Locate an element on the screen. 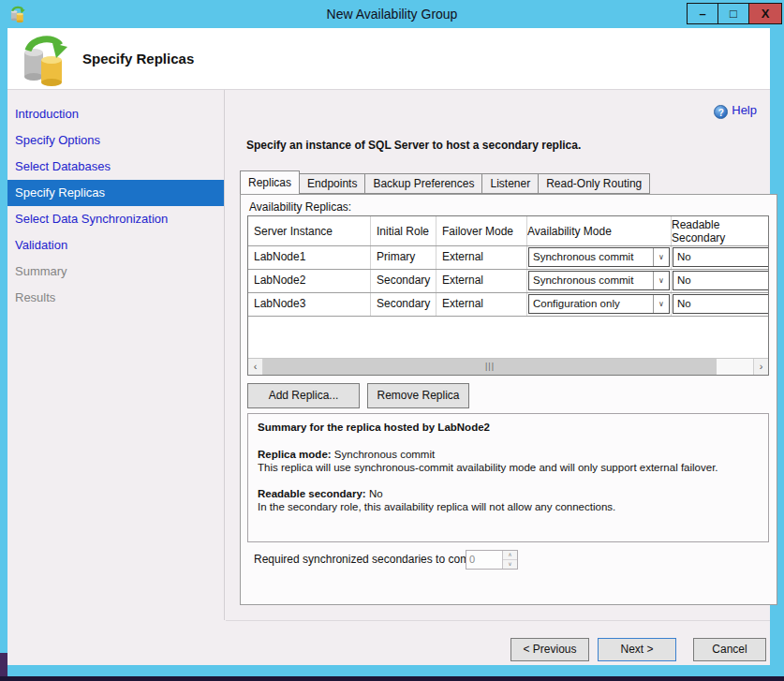  wizard-header: Specify Replicas is located at coordinates (389, 59).